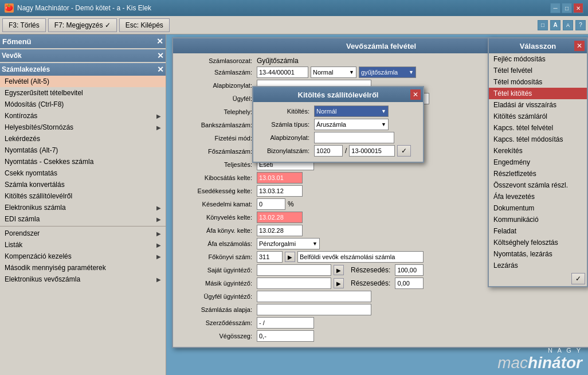 Image resolution: width=588 pixels, height=375 pixels. I want to click on valasszon-item-tetel-felvetel: Tétel felvétel, so click(538, 71).